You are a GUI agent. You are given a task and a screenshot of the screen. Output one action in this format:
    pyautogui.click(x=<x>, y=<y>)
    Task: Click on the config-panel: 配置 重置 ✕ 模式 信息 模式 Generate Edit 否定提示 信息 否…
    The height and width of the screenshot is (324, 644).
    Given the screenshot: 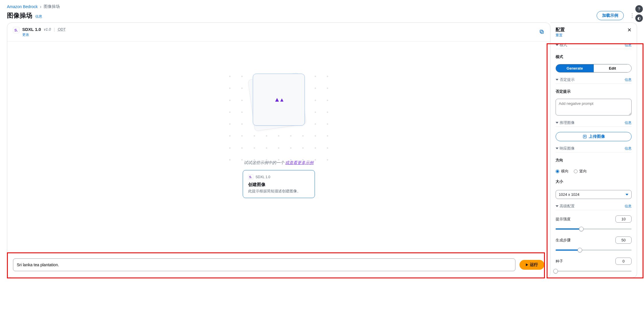 What is the action you would take?
    pyautogui.click(x=594, y=150)
    